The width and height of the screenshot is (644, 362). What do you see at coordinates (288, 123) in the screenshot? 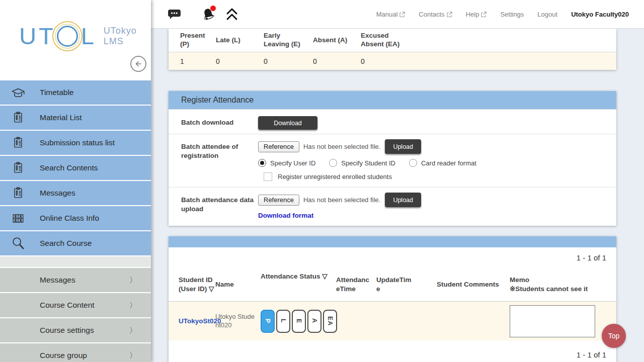
I see `download-button: Download` at bounding box center [288, 123].